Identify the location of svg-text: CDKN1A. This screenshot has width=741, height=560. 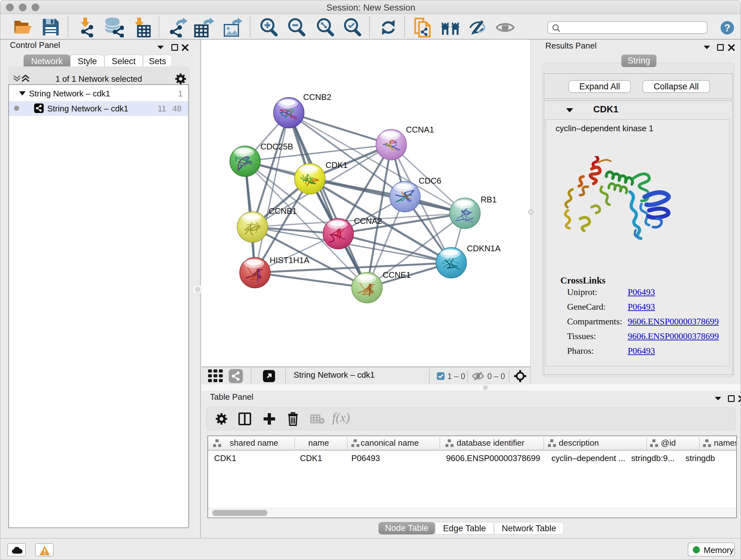
(484, 248).